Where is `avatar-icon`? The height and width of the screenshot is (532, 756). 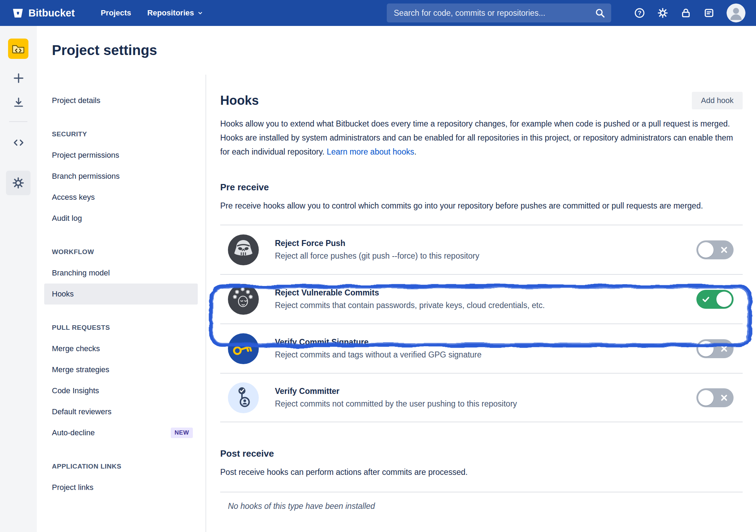 avatar-icon is located at coordinates (736, 13).